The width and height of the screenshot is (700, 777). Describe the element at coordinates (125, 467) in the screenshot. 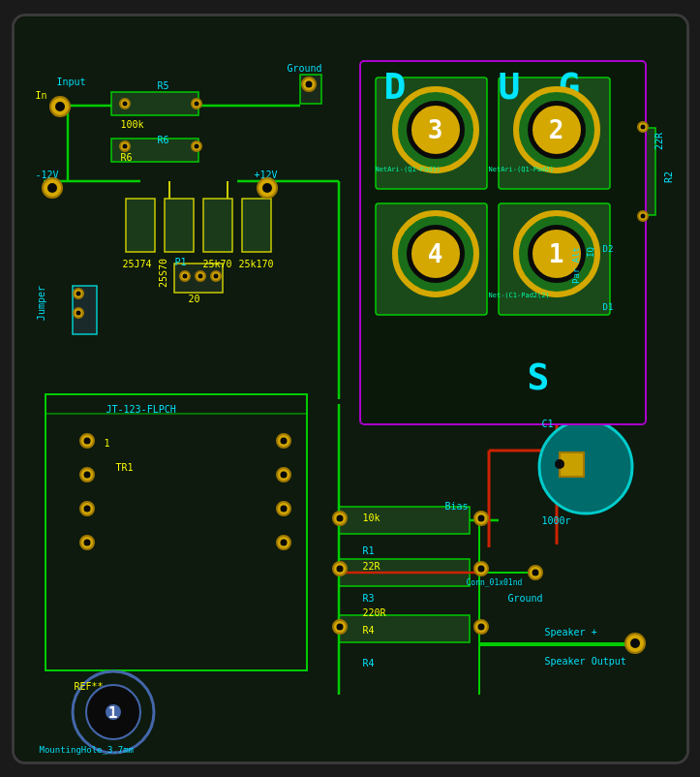

I see `tr1-label: TR1` at that location.